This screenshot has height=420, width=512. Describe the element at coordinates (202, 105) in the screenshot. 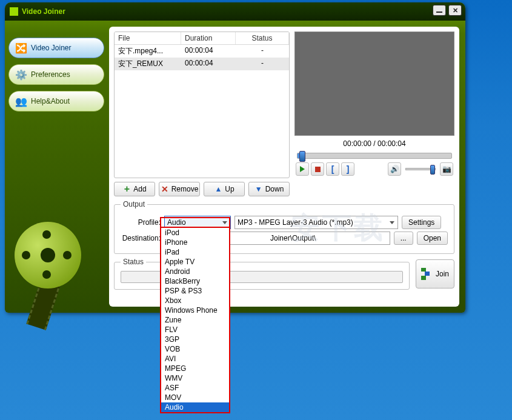

I see `file-list-table: File Duration Status 安下.mpeg4... 00:00:0…` at that location.